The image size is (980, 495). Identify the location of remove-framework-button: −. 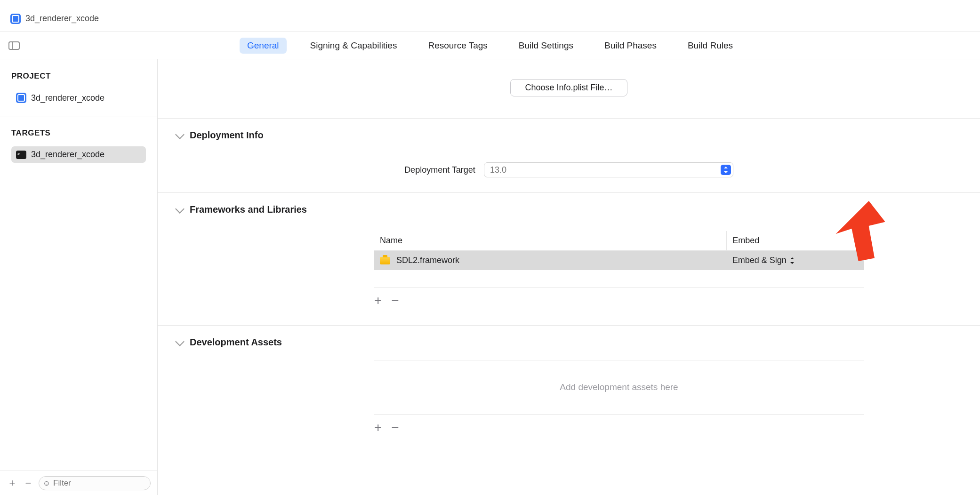
(395, 301).